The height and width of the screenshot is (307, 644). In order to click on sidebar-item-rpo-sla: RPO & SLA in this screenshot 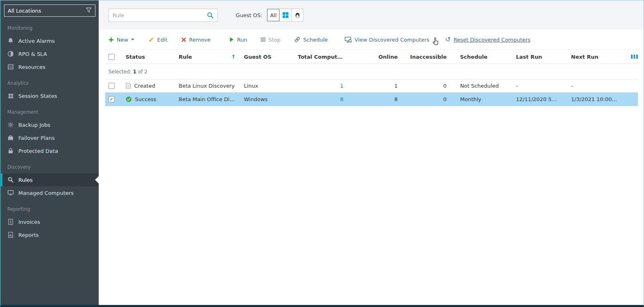, I will do `click(50, 54)`.